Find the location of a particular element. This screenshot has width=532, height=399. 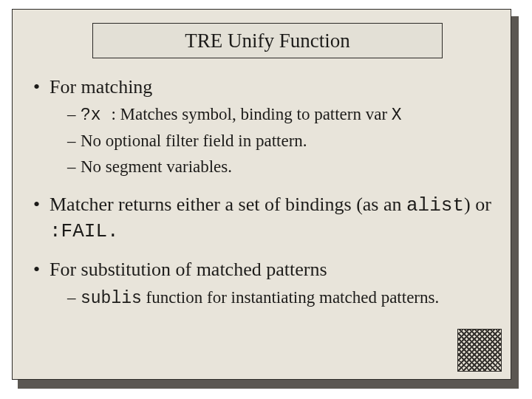

sub-text: : Matches symbol, binding to pattern var is located at coordinates (251, 114).